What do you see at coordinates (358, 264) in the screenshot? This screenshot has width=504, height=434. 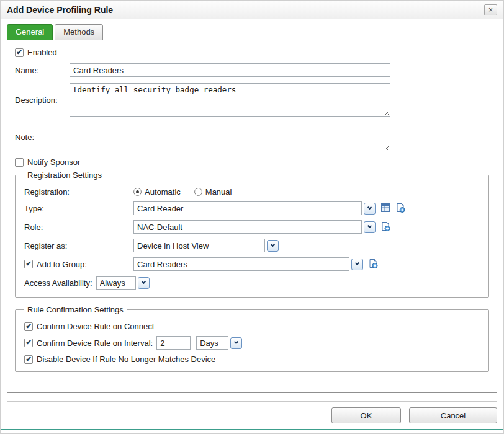 I see `add-to-group-dropdown-button` at bounding box center [358, 264].